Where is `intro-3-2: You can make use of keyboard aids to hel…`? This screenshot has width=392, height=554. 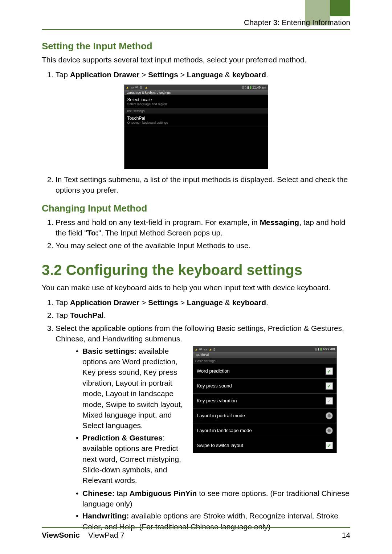 intro-3-2: You can make use of keyboard aids to hel… is located at coordinates (196, 288).